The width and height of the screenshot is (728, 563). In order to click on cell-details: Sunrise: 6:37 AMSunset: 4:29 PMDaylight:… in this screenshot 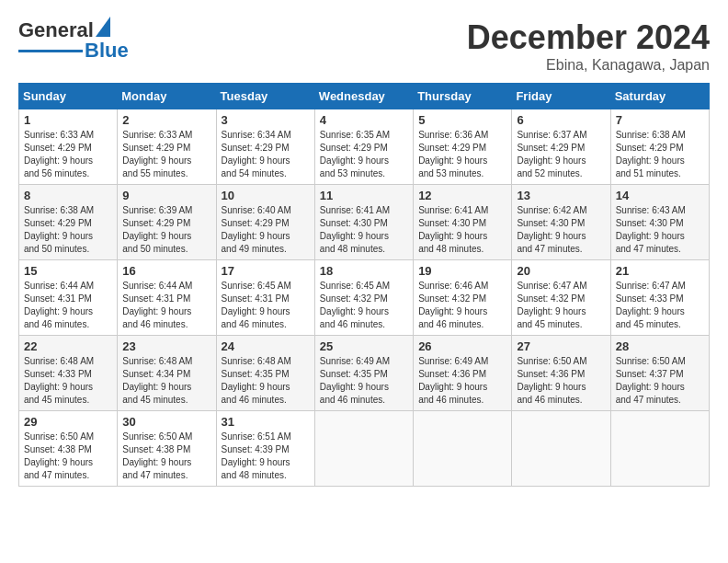, I will do `click(552, 155)`.